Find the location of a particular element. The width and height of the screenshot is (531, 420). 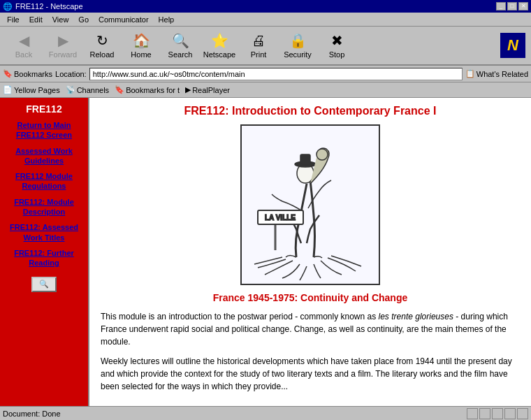

menu-file: File is located at coordinates (13, 20).